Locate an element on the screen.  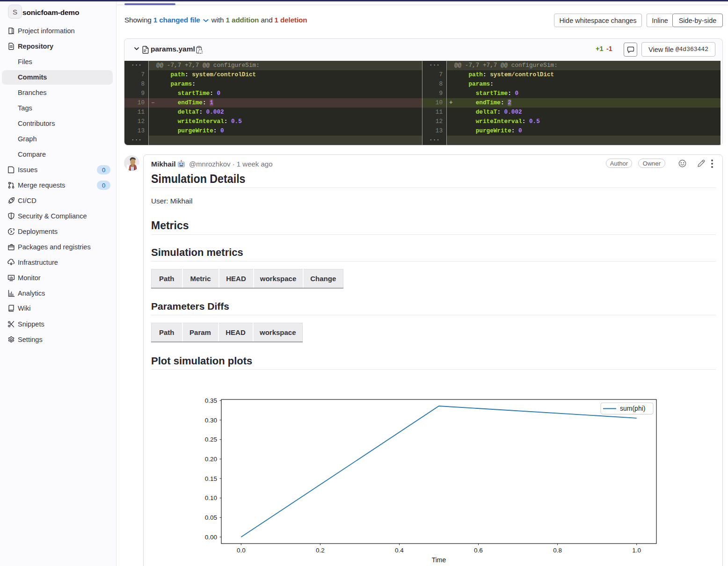
svg-text: 0.4 is located at coordinates (400, 550).